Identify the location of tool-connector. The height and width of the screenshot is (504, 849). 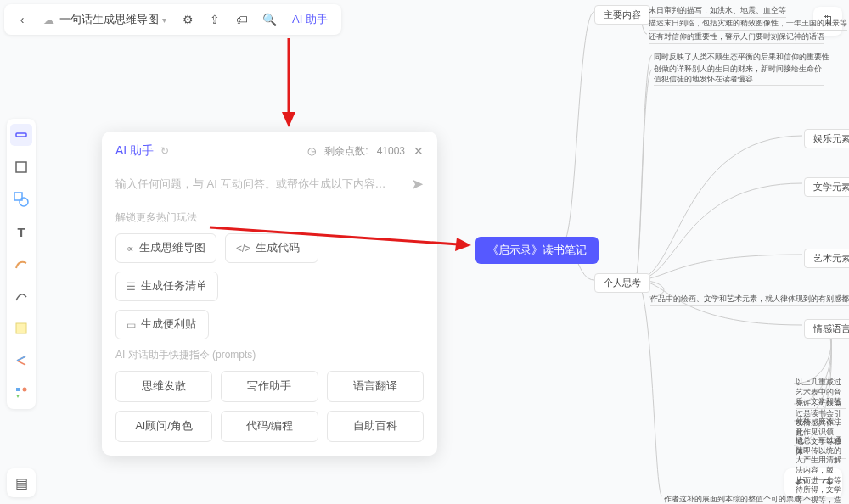
(21, 296).